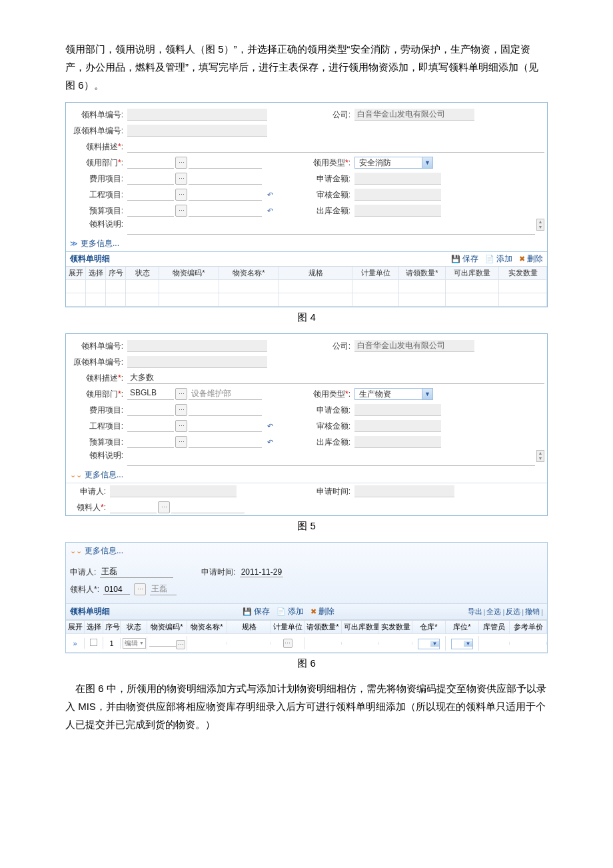 This screenshot has width=613, height=868. I want to click on delete-button-6: ✖删除, so click(322, 612).